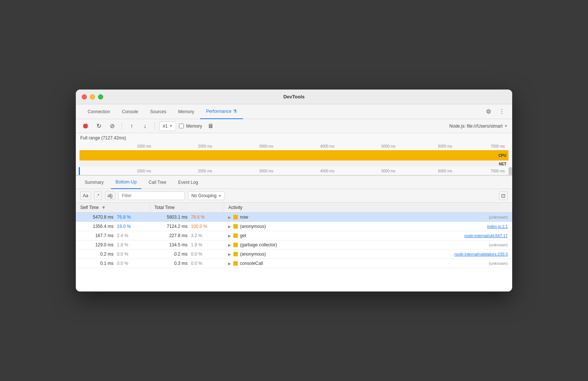 The width and height of the screenshot is (588, 381). What do you see at coordinates (368, 217) in the screenshot?
I see `activity-cell: ▶ now (unknown)` at bounding box center [368, 217].